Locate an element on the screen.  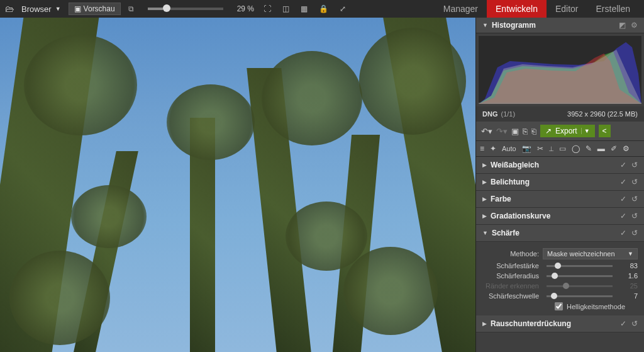
section-noise: ▶ Rauschunterdrückung ✓ ↺ is located at coordinates (560, 324).